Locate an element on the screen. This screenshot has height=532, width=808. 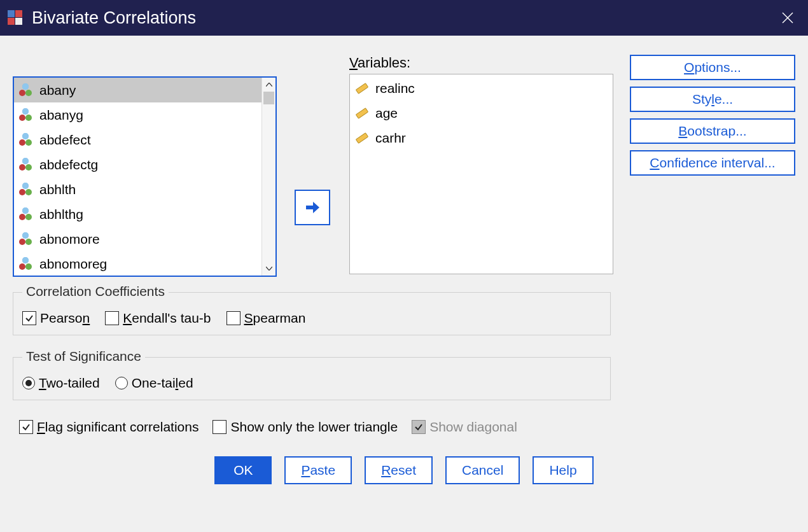
list-item: abany is located at coordinates (137, 90).